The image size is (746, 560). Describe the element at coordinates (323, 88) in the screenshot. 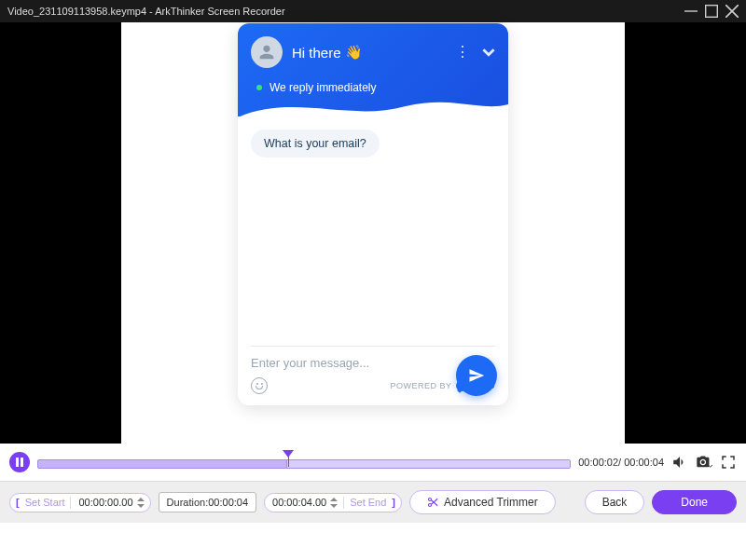

I see `reply-status-text: We reply immediately` at that location.